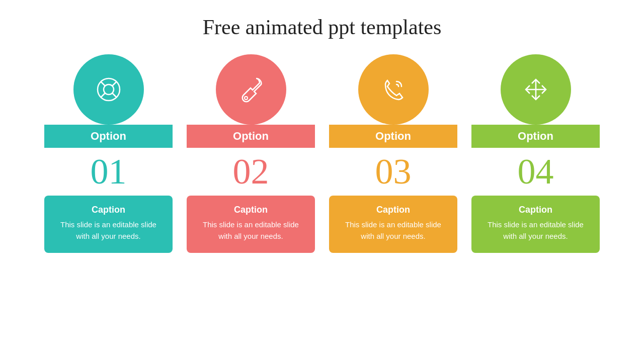 This screenshot has width=644, height=362. I want to click on card-4-circle, so click(536, 89).